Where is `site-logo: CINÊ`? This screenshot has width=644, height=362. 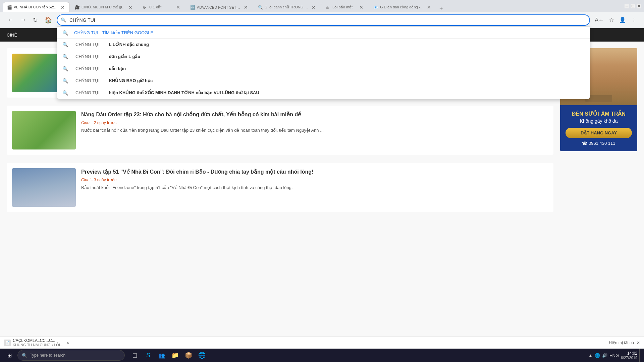
site-logo: CINÊ is located at coordinates (12, 35).